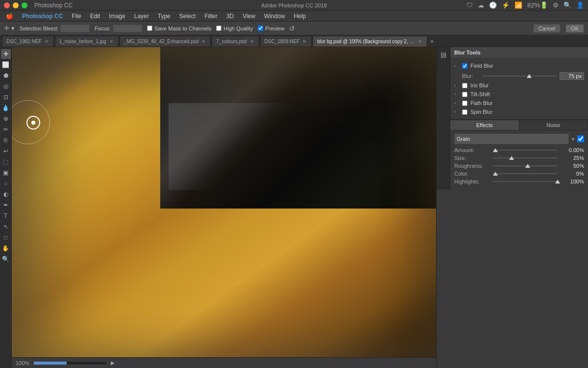 The height and width of the screenshot is (368, 588). Describe the element at coordinates (6, 54) in the screenshot. I see `move-tool-button: ✛` at that location.